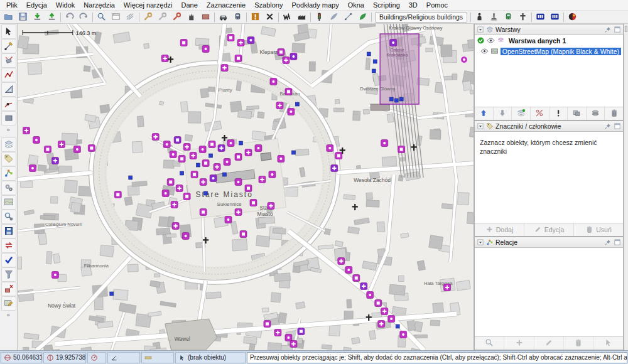  I want to click on imagery-tool-button, so click(9, 202).